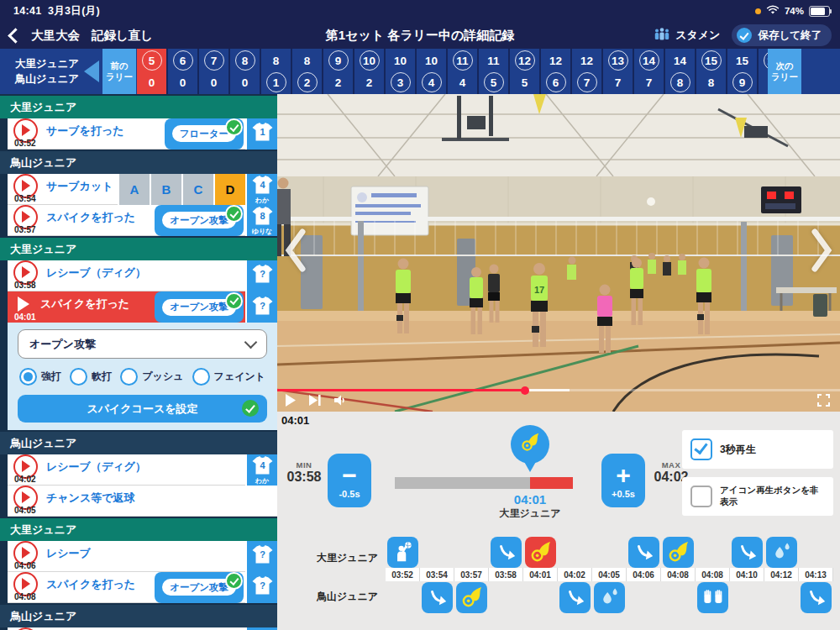  I want to click on rally-column-13: 125, so click(526, 71).